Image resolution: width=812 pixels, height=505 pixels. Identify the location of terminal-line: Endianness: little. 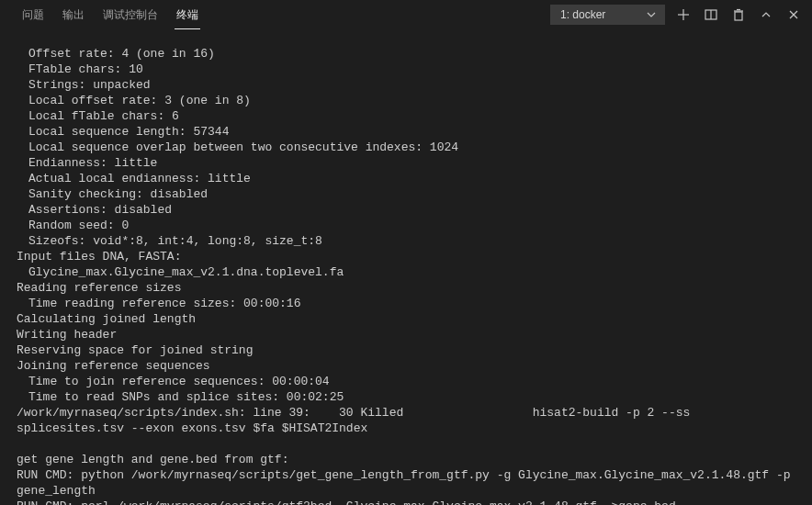
(406, 163).